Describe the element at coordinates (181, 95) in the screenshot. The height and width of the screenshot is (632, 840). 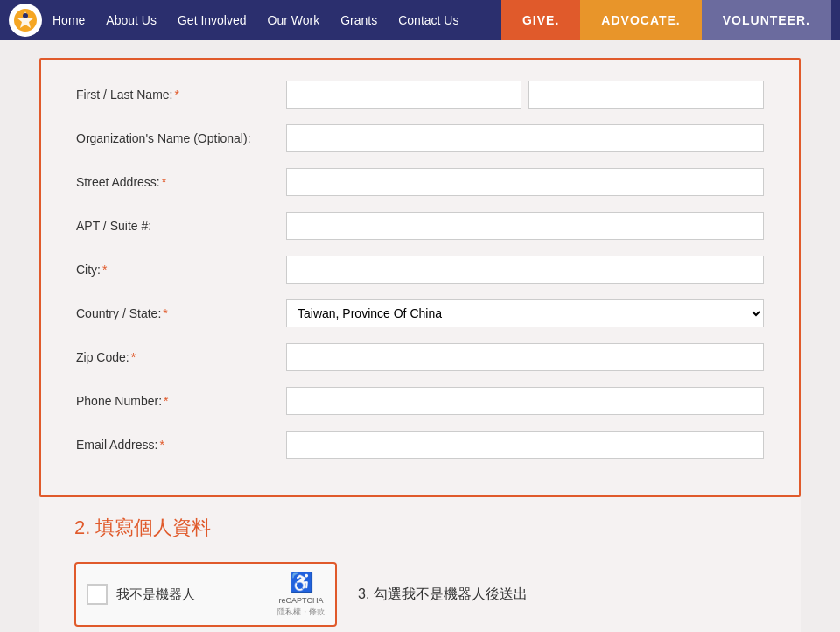
I see `label-name: First / Last Name:*` at that location.